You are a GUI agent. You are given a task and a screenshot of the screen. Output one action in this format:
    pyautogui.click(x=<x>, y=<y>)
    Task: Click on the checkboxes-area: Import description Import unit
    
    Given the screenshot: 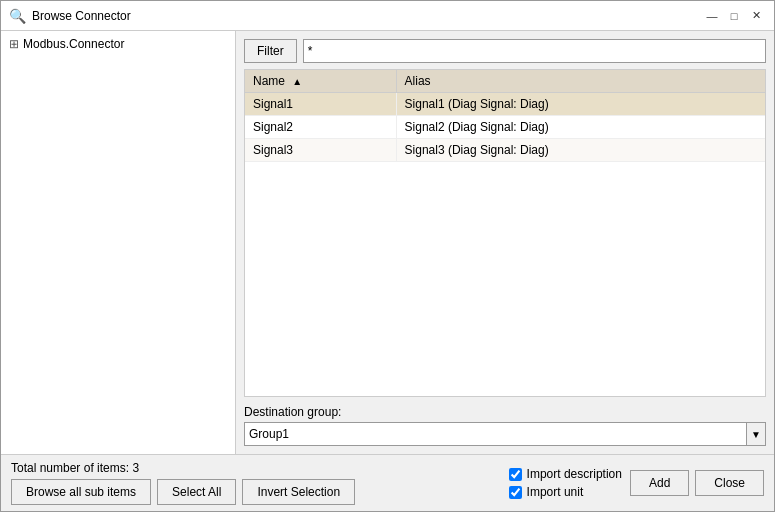 What is the action you would take?
    pyautogui.click(x=566, y=483)
    